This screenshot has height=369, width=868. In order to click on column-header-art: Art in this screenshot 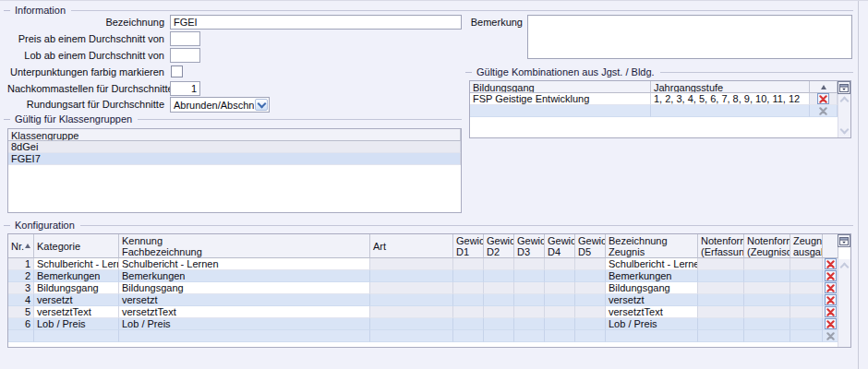, I will do `click(412, 246)`.